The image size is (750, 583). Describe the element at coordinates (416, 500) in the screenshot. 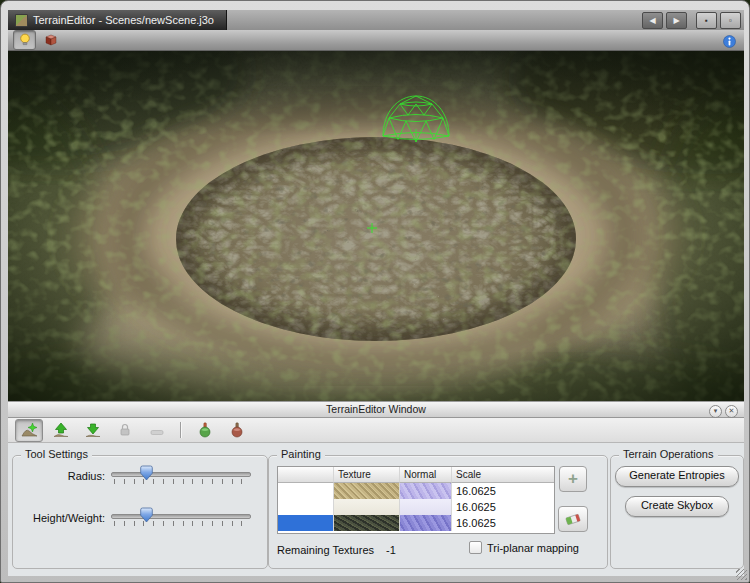

I see `texture-table: Texture Normal Scale 16.0625 16.0625` at that location.